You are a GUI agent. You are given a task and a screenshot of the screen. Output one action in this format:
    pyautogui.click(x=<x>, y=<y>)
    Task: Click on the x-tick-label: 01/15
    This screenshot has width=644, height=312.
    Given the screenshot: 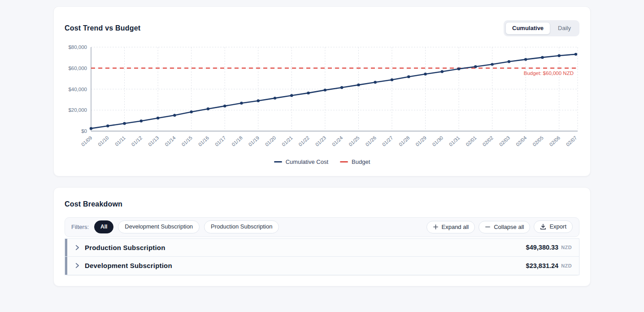 What is the action you would take?
    pyautogui.click(x=187, y=141)
    